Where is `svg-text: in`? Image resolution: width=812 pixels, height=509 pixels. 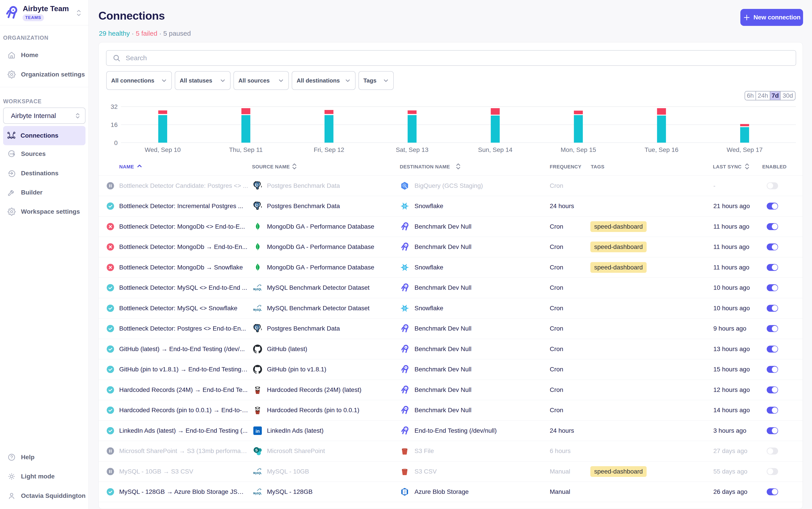 svg-text: in is located at coordinates (258, 431).